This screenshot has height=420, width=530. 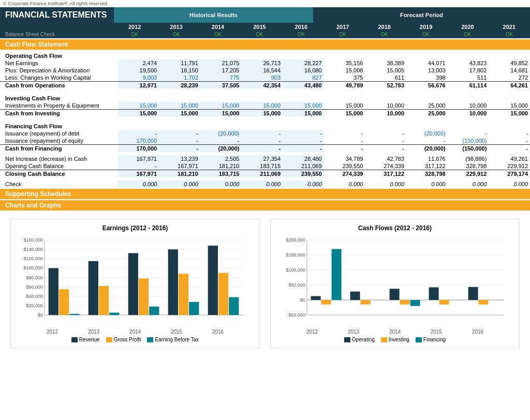 What do you see at coordinates (386, 63) in the screenshot?
I see `num-cell: 38,389` at bounding box center [386, 63].